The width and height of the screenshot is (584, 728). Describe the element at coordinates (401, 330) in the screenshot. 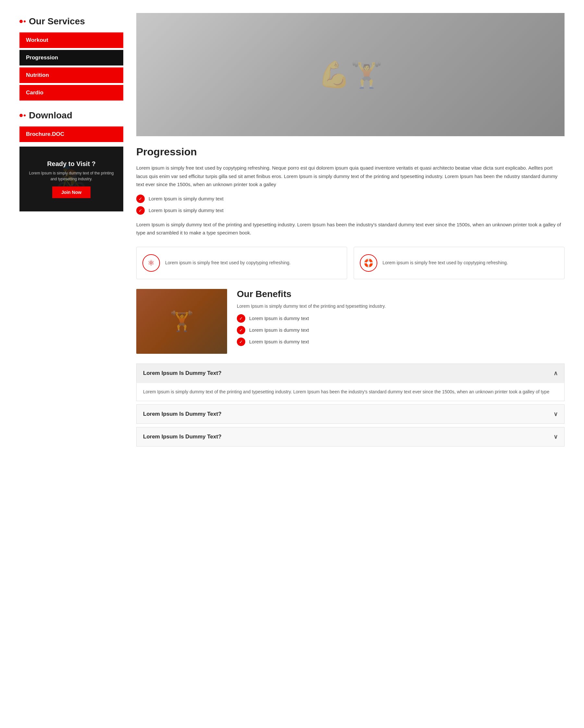

I see `benefits-list: ✓ Lorem Ipsum is dummy text ✓ Lorem Ipsu…` at that location.